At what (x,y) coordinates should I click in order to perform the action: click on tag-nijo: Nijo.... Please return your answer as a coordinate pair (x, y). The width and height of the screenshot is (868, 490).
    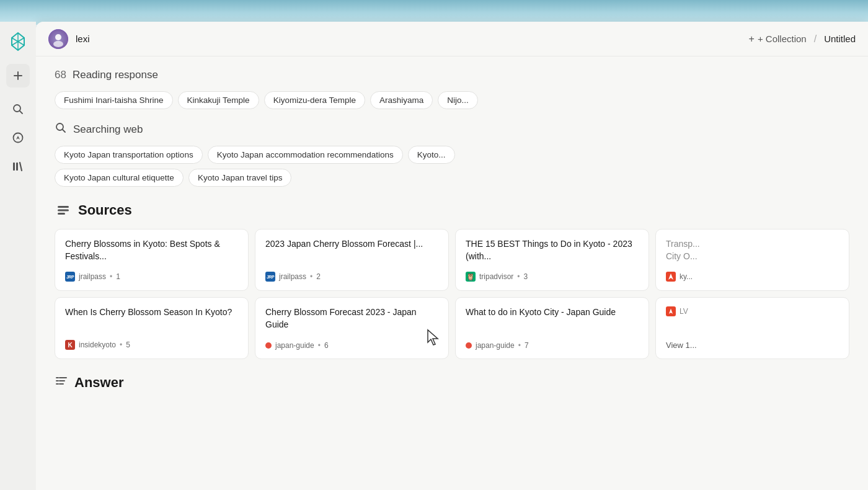
    Looking at the image, I should click on (458, 100).